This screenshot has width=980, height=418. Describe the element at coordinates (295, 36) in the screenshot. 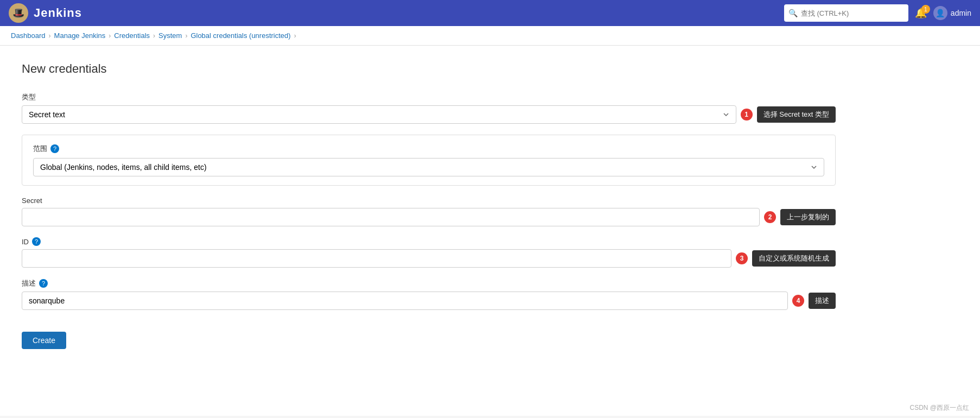

I see `breadcrumb-sep-5: ›` at that location.